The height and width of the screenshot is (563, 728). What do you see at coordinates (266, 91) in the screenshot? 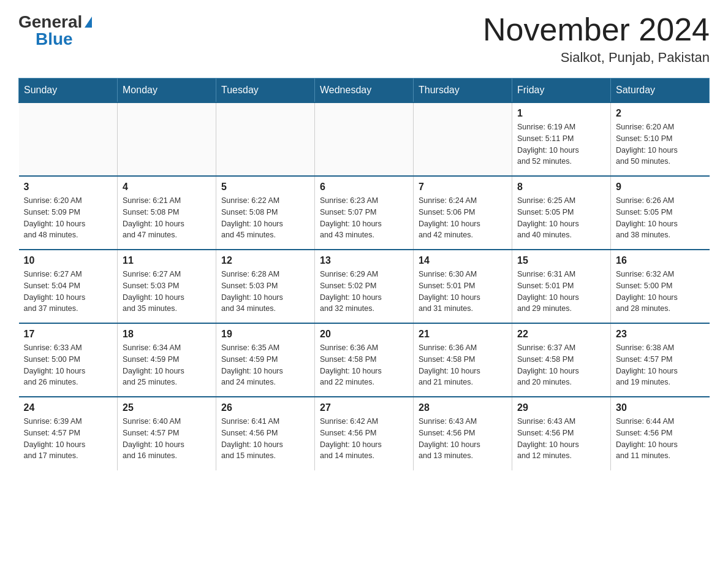
I see `header-day-tuesday: Tuesday` at bounding box center [266, 91].